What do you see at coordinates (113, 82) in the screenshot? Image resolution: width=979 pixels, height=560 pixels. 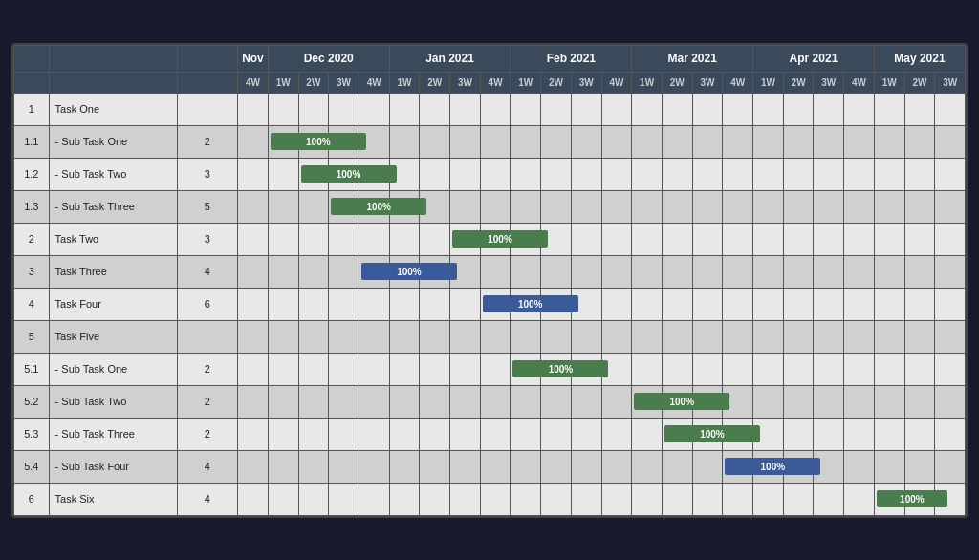 I see `week-spacer-name` at bounding box center [113, 82].